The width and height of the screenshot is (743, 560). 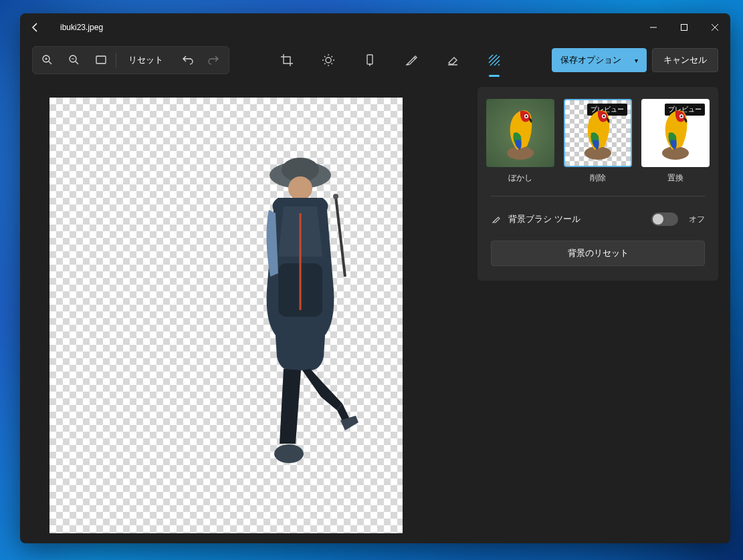 I want to click on bg-option-label: 削除, so click(x=598, y=178).